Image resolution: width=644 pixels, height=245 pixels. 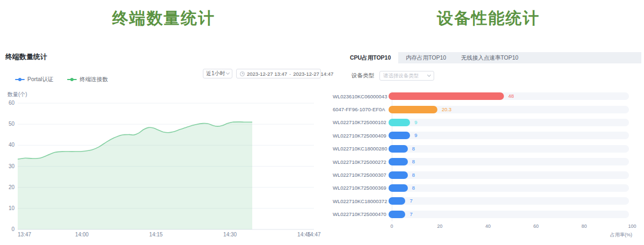 I want to click on bar-row: WL023610KC0600004348, so click(x=483, y=96).